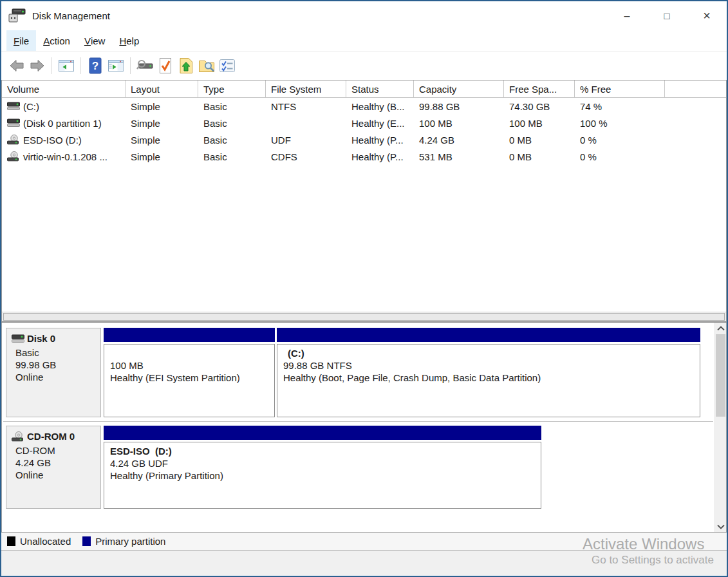 The height and width of the screenshot is (577, 728). Describe the element at coordinates (721, 527) in the screenshot. I see `scroll-down-icon` at that location.